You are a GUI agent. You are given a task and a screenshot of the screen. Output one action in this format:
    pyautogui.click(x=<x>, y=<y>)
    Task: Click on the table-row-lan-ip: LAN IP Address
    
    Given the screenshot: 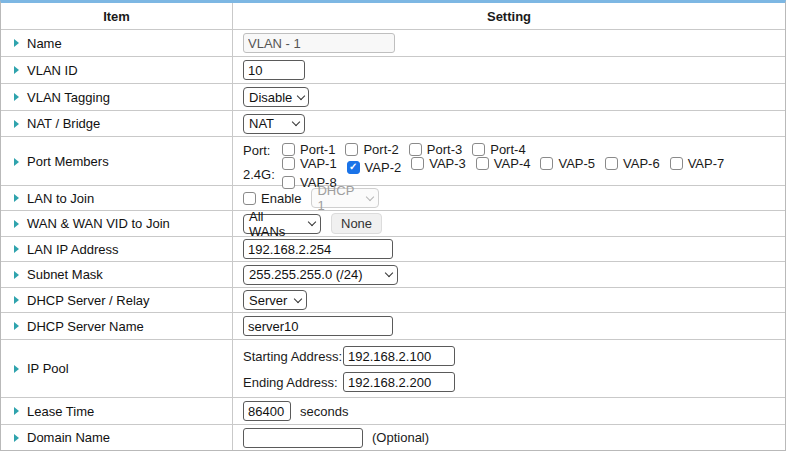 What is the action you would take?
    pyautogui.click(x=393, y=250)
    